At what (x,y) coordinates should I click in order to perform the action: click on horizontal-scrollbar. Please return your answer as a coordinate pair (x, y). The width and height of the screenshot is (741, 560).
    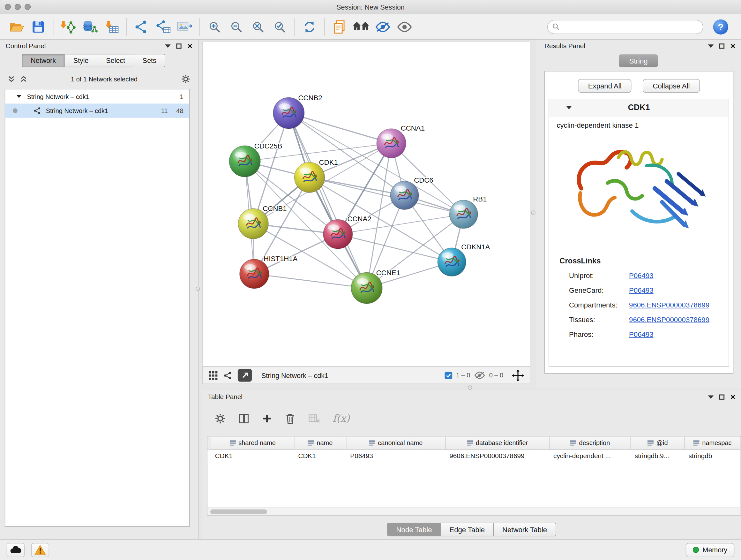
    Looking at the image, I should click on (474, 511).